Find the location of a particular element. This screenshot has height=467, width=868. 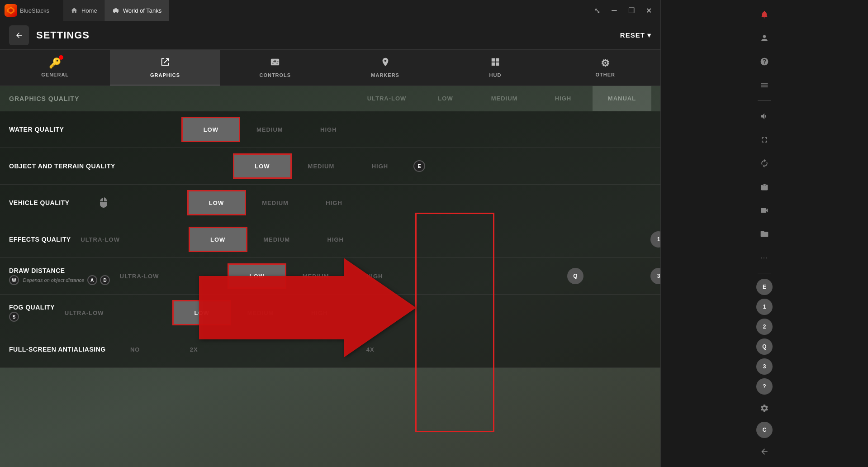

obj-ultra-low is located at coordinates (145, 166).